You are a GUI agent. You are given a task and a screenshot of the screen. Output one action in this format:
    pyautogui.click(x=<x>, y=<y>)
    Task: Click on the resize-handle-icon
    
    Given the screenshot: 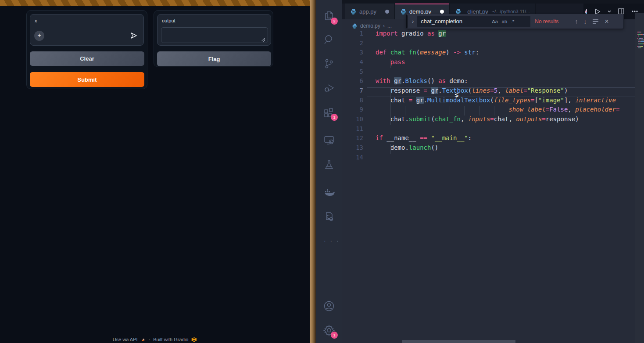 What is the action you would take?
    pyautogui.click(x=263, y=40)
    